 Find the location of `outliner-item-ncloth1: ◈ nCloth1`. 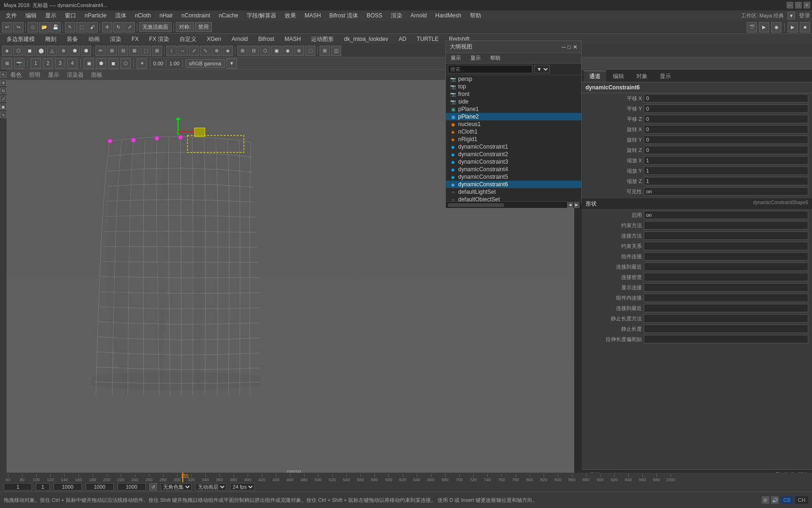

outliner-item-ncloth1: ◈ nCloth1 is located at coordinates (514, 132).